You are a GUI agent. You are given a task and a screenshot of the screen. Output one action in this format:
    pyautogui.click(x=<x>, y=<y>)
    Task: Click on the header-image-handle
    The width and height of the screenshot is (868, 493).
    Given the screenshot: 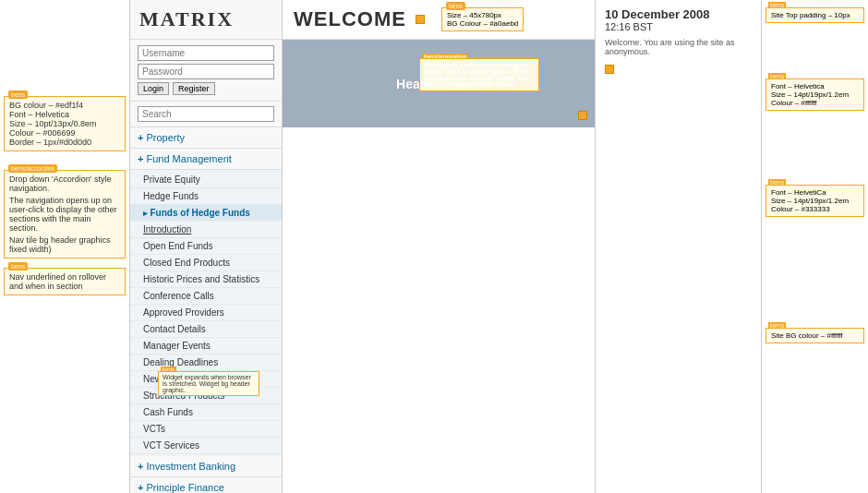 What is the action you would take?
    pyautogui.click(x=583, y=115)
    